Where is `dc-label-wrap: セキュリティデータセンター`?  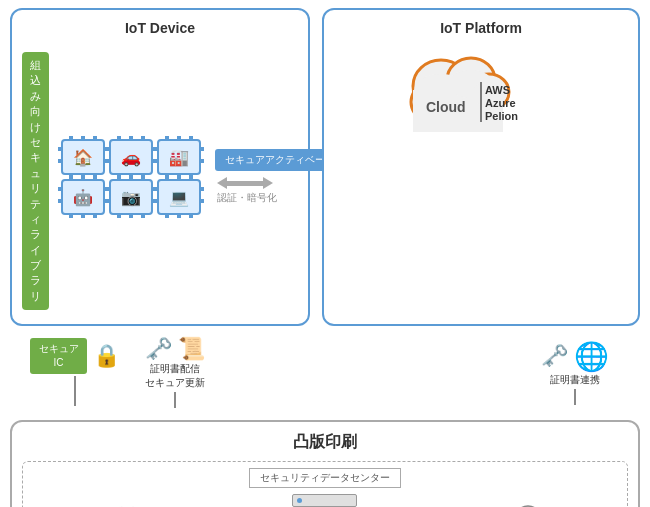 dc-label-wrap: セキュリティデータセンター is located at coordinates (325, 478).